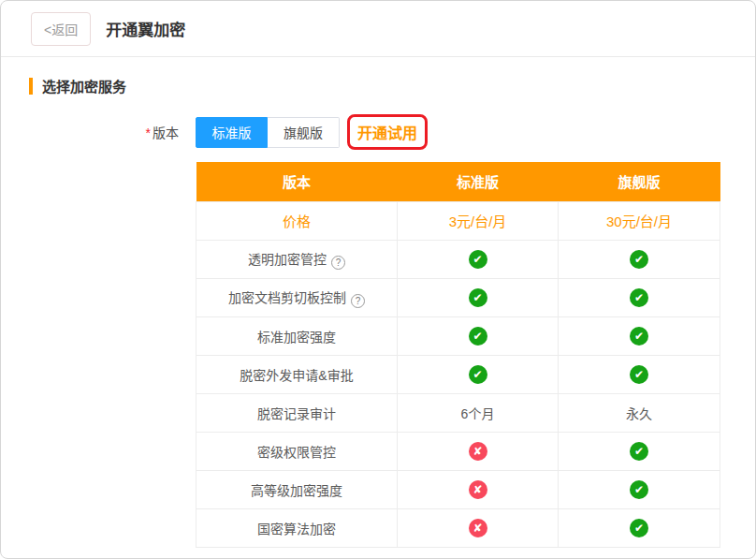  I want to click on version-label: *版本, so click(98, 132).